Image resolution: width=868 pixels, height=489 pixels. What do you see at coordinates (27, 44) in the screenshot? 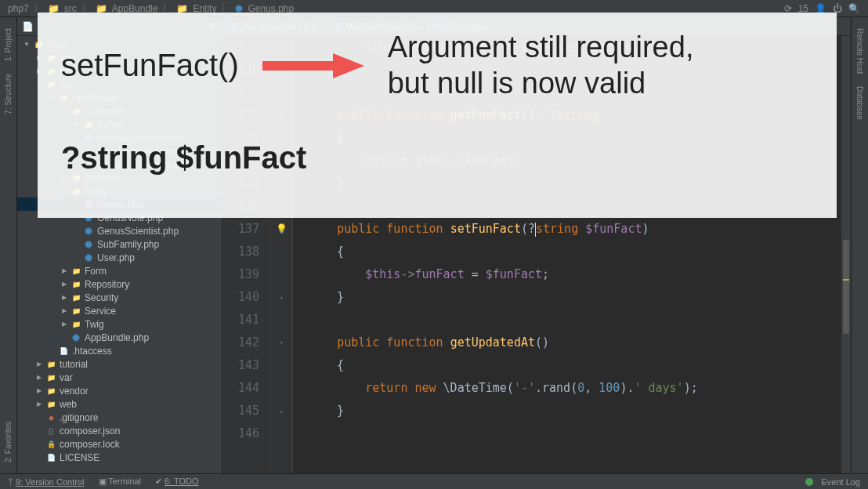
I see `chevron-icon: ▼` at bounding box center [27, 44].